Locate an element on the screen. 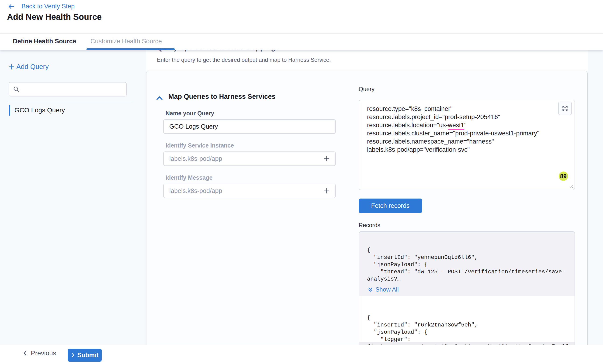 This screenshot has height=364, width=603. identify-service-instance-label: Identify Service Instance is located at coordinates (200, 146).